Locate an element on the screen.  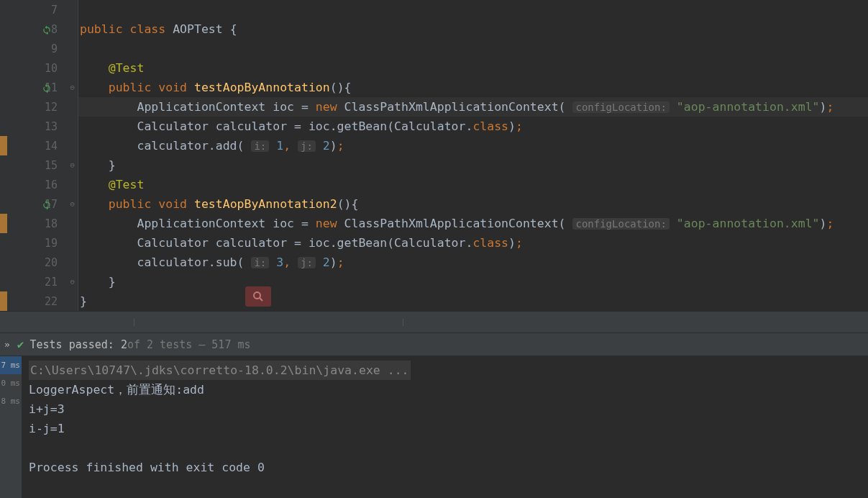
code-line: public class AOPTest { is located at coordinates (473, 29).